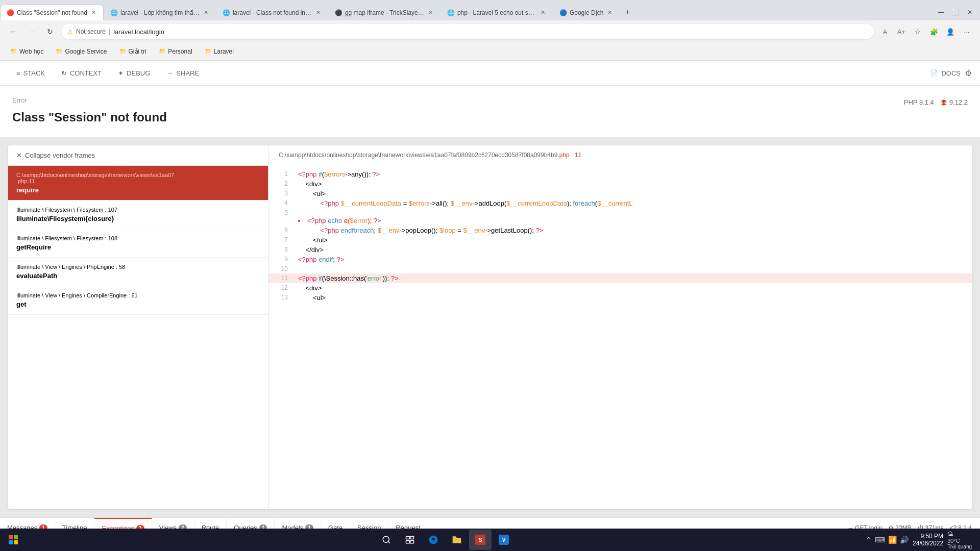 The height and width of the screenshot is (551, 980). Describe the element at coordinates (468, 32) in the screenshot. I see `address-input: ⚠ Not secure | laravel.local/login` at that location.